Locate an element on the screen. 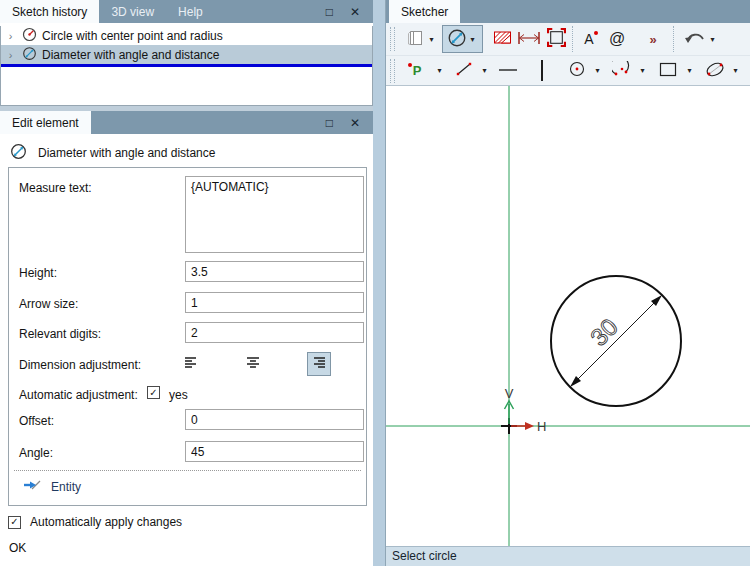 The image size is (750, 566). tree-item-circle: › Circle with center point and radius is located at coordinates (186, 36).